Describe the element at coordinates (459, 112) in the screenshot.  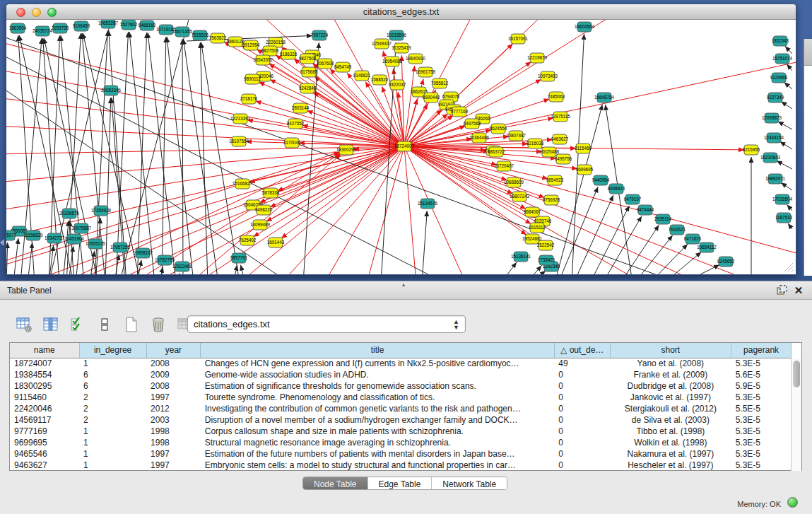
I see `graph-node: 9777169` at that location.